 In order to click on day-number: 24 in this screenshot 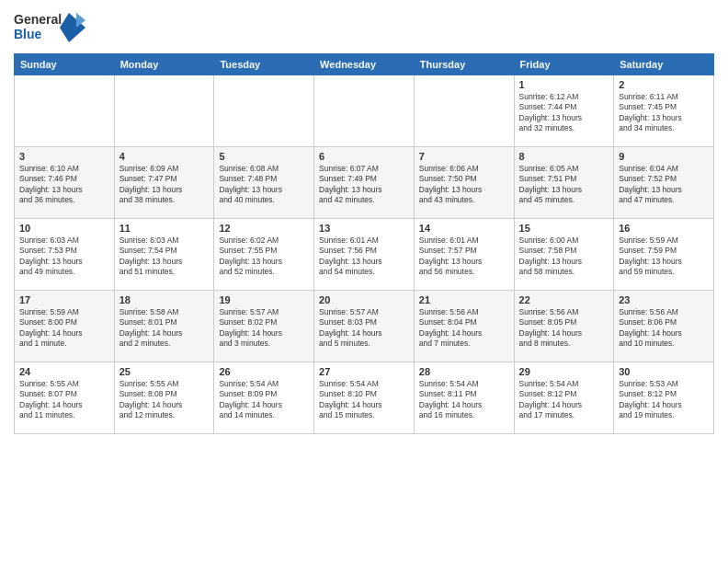, I will do `click(64, 372)`.